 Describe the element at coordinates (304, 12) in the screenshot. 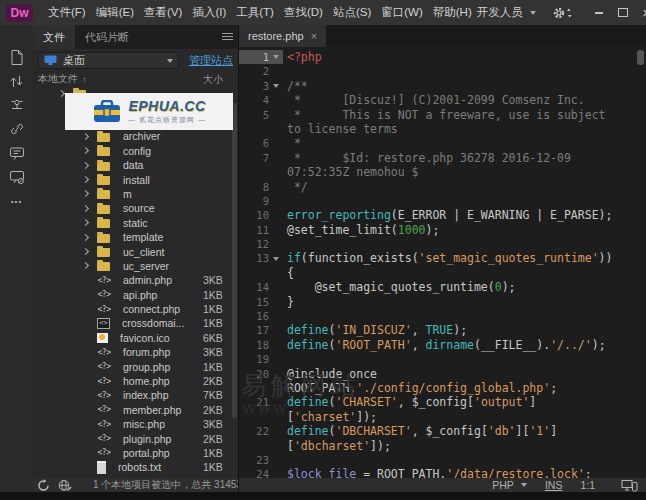

I see `menu-item-6: 查找(D)` at that location.